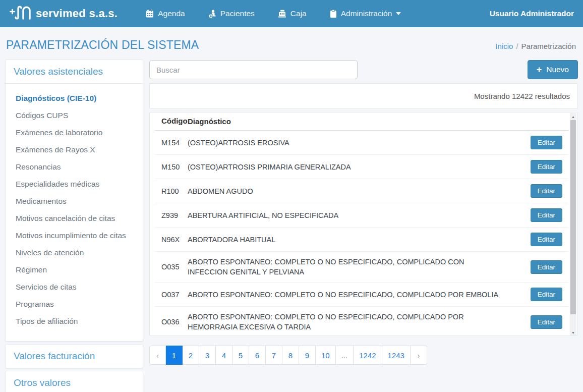 This screenshot has width=583, height=392. Describe the element at coordinates (74, 201) in the screenshot. I see `sidebar-item: Medicamentos` at that location.